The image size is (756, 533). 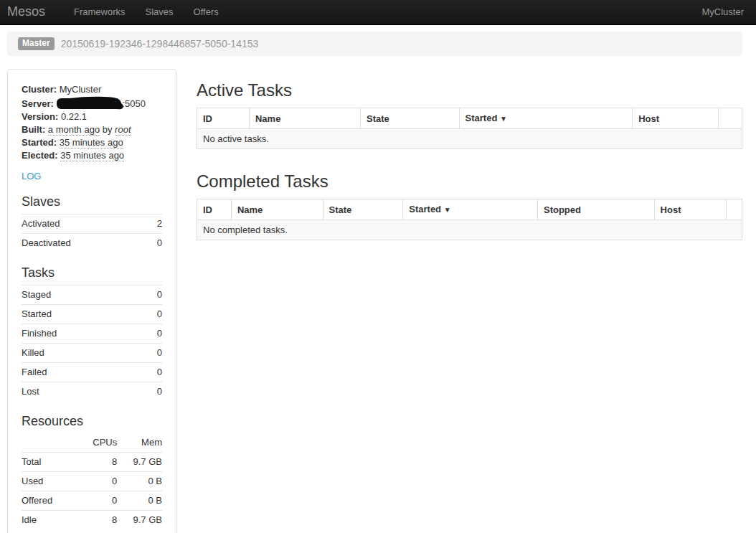 I want to click on slaves-deactivated-value: 0, so click(x=155, y=244).